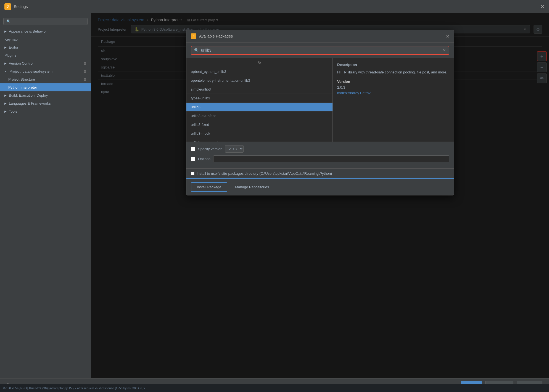 Image resolution: width=549 pixels, height=392 pixels. Describe the element at coordinates (354, 93) in the screenshot. I see `author-link: mailto:Andrey Petrov` at that location.